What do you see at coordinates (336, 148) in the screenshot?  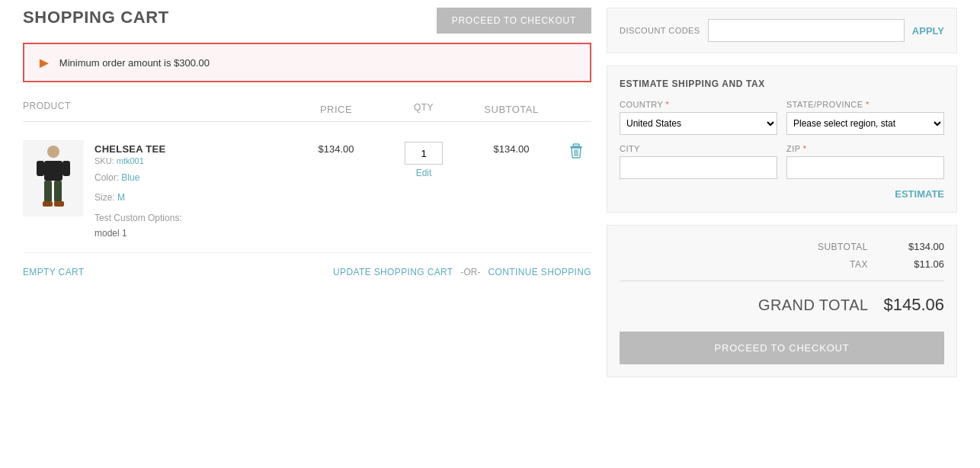 I see `product-price: $134.00` at bounding box center [336, 148].